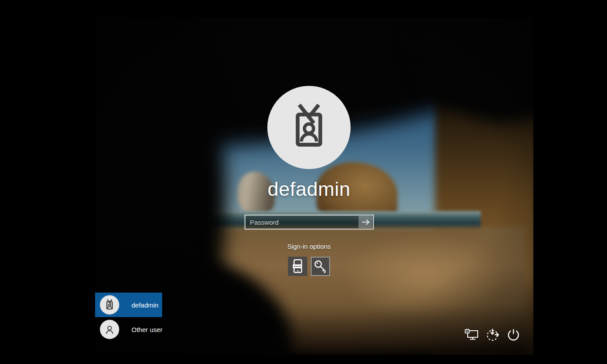 Image resolution: width=607 pixels, height=364 pixels. What do you see at coordinates (129, 329) in the screenshot?
I see `user-tile-other-user: Other user` at bounding box center [129, 329].